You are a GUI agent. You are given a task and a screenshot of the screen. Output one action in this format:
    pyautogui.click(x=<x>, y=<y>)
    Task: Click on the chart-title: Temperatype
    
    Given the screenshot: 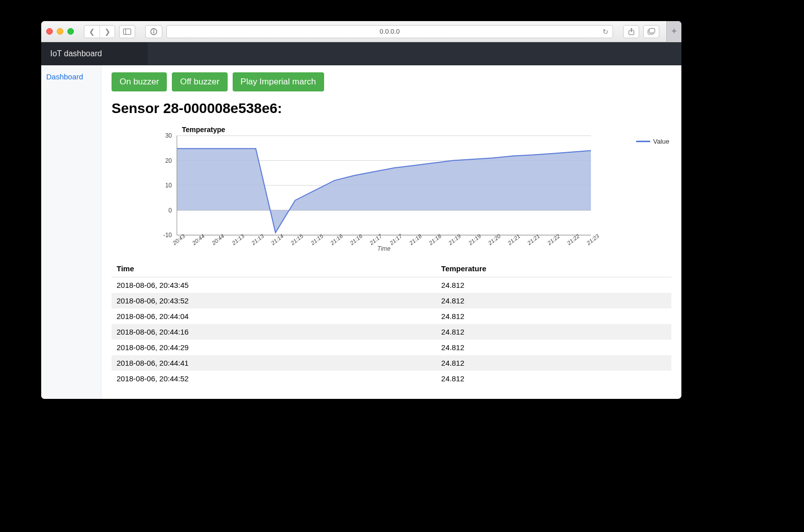 What is the action you would take?
    pyautogui.click(x=204, y=130)
    